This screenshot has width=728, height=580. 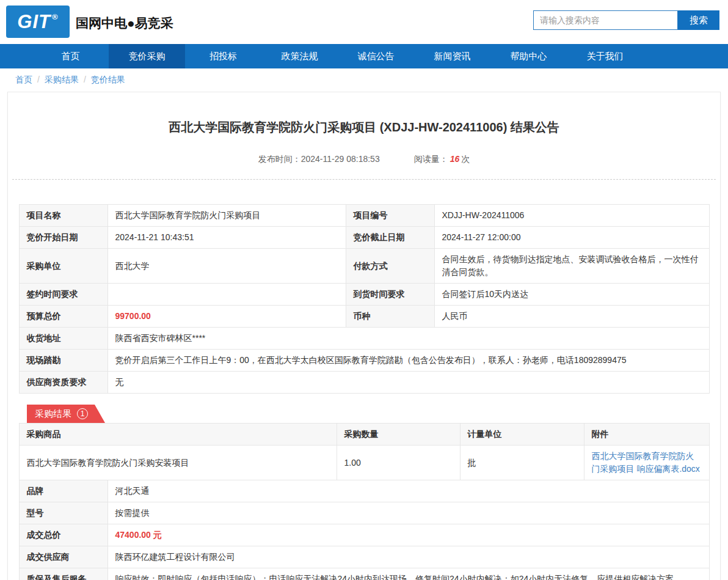 I want to click on breadcrumb: 首页/采购结果/竞价结果, so click(x=364, y=80).